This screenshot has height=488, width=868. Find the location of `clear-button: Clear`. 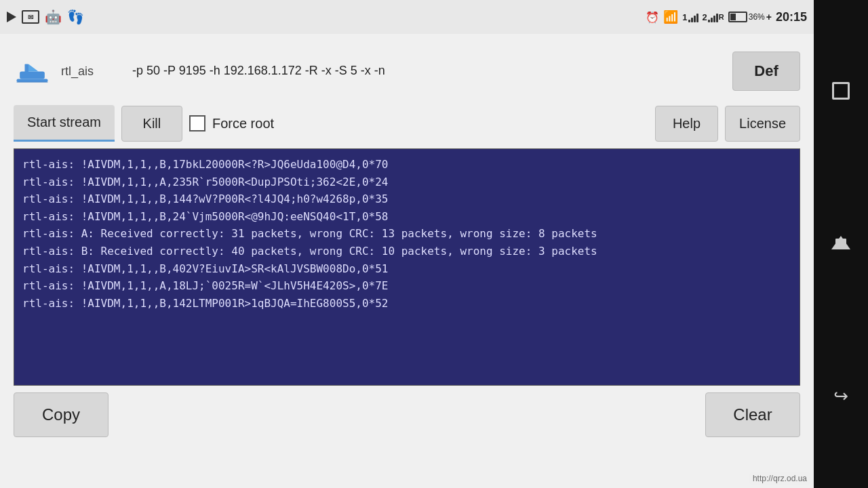

clear-button: Clear is located at coordinates (753, 415).